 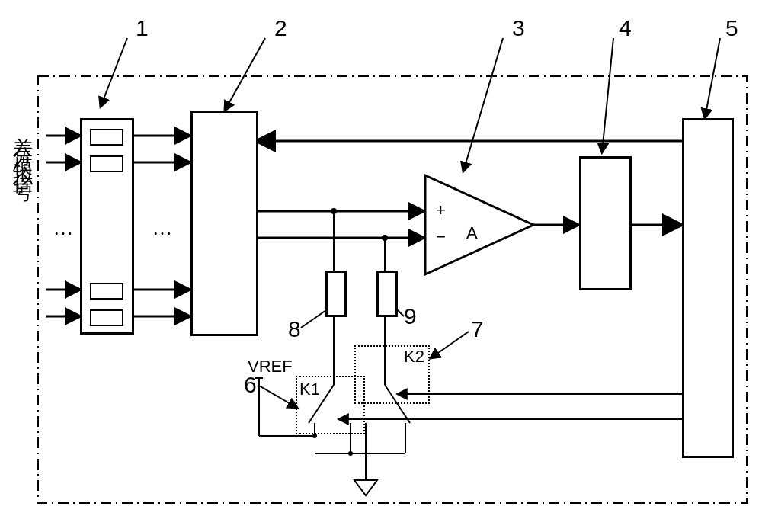 I want to click on callout-1: 1, so click(x=142, y=28).